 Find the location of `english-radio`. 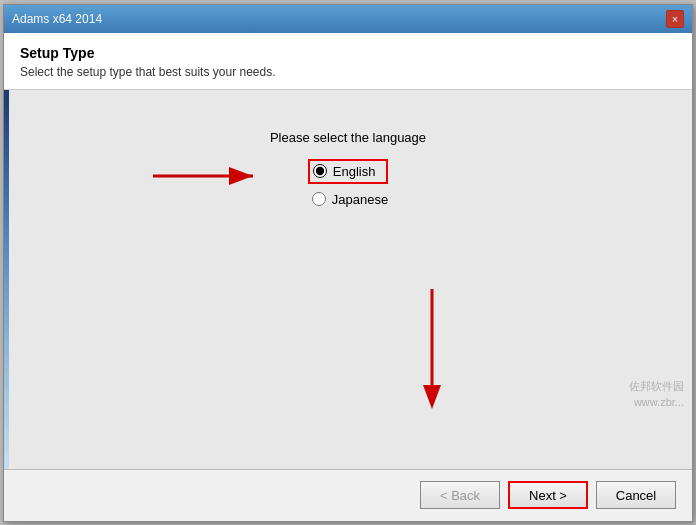

english-radio is located at coordinates (320, 171).